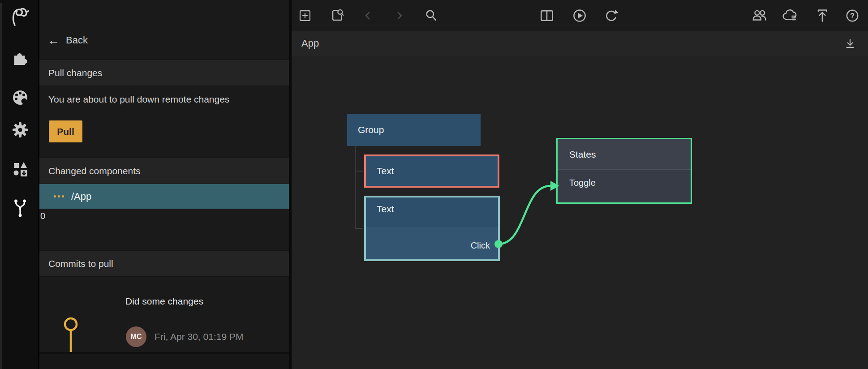 The width and height of the screenshot is (868, 369). What do you see at coordinates (54, 40) in the screenshot?
I see `back-arrow-icon: ←` at bounding box center [54, 40].